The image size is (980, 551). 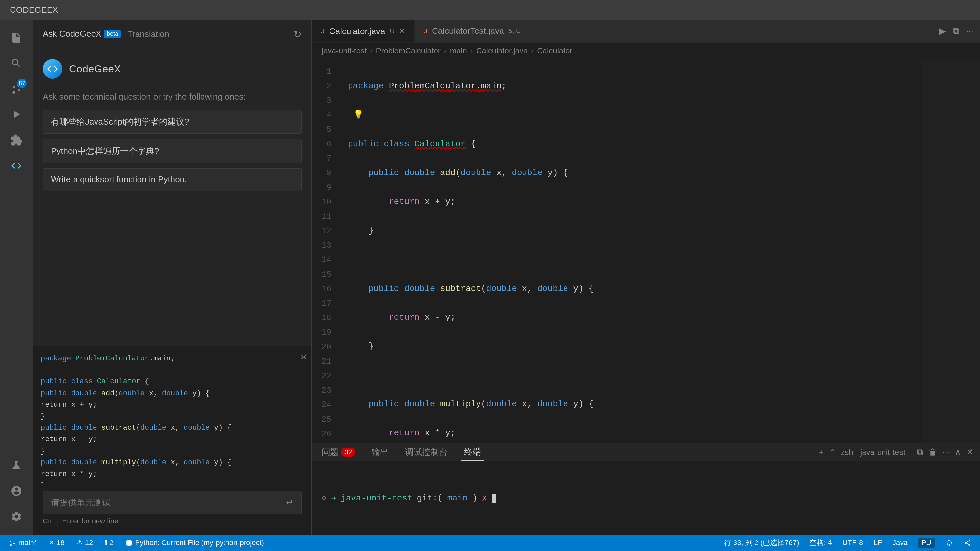 What do you see at coordinates (172, 151) in the screenshot?
I see `suggestion-button-2: Python中怎样遍历一个字典?` at bounding box center [172, 151].